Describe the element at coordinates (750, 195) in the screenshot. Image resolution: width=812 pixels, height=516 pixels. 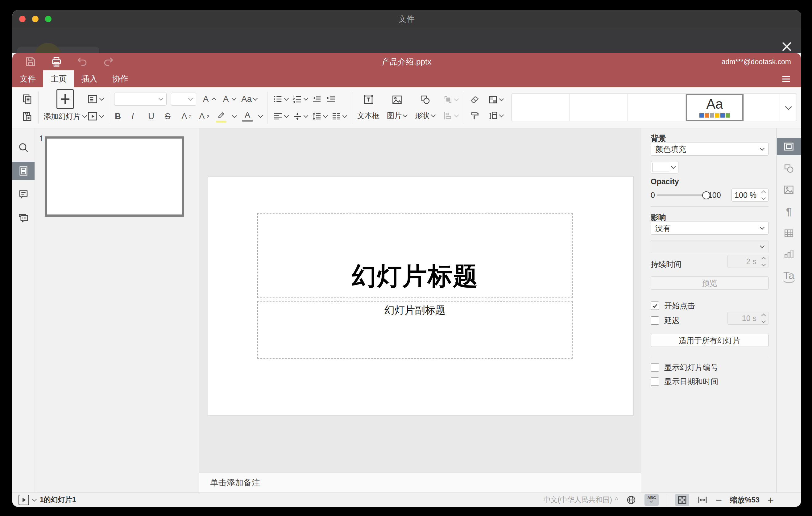
I see `opacity-spinner: 100 %` at that location.